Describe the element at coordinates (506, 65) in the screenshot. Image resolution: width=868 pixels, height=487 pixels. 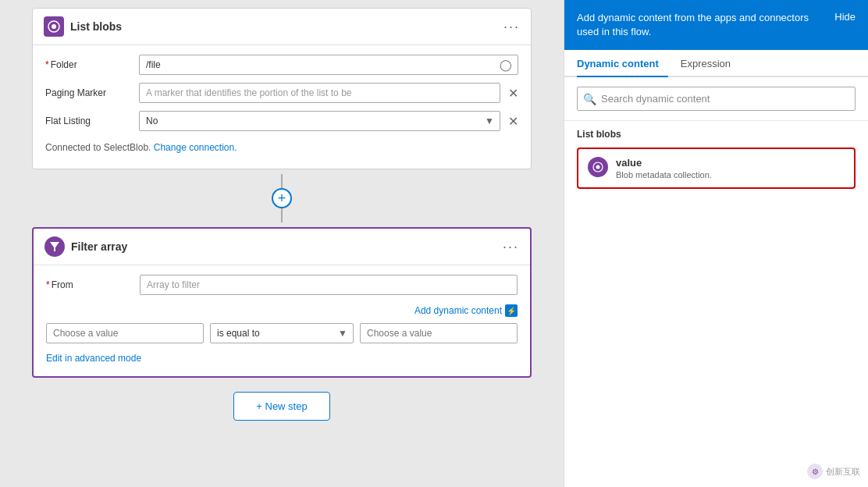
I see `folder-icon: ◯` at that location.